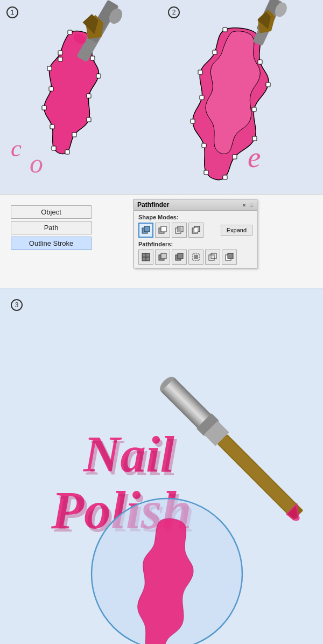 The height and width of the screenshot is (644, 323). What do you see at coordinates (196, 230) in the screenshot?
I see `shape-mode-exclude` at bounding box center [196, 230].